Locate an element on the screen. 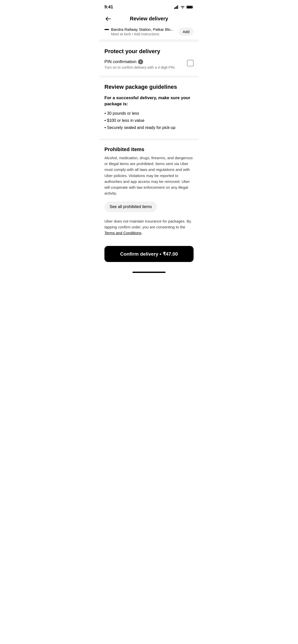 Image resolution: width=298 pixels, height=644 pixels. insurance-text: Uber does not maintain insurance for pac… is located at coordinates (149, 227).